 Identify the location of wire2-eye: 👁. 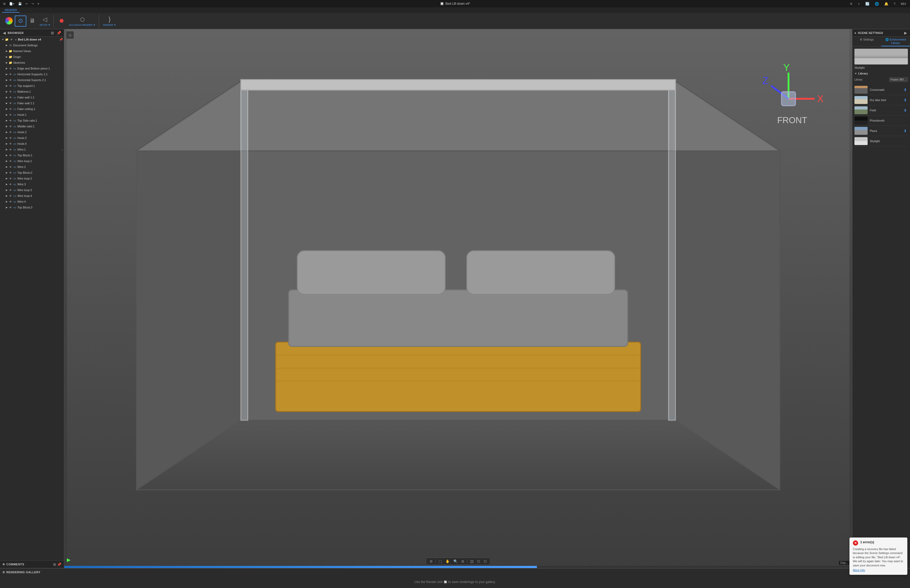
(11, 167).